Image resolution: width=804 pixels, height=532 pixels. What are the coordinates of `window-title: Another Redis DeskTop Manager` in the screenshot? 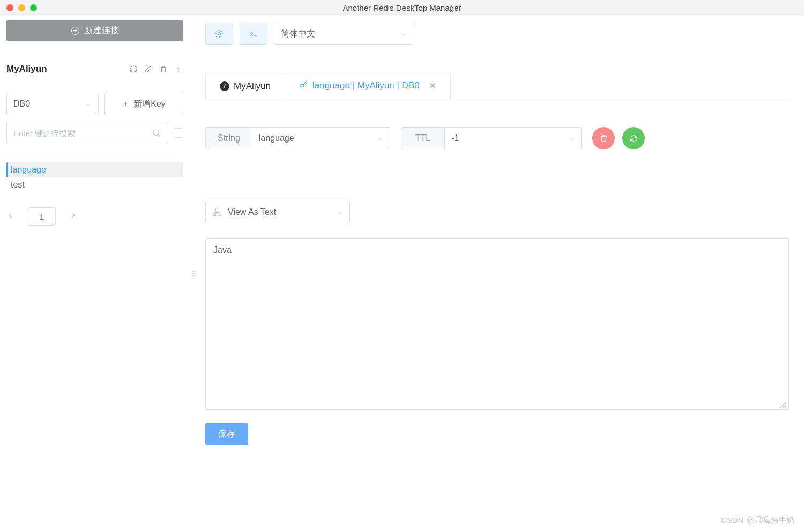 It's located at (402, 8).